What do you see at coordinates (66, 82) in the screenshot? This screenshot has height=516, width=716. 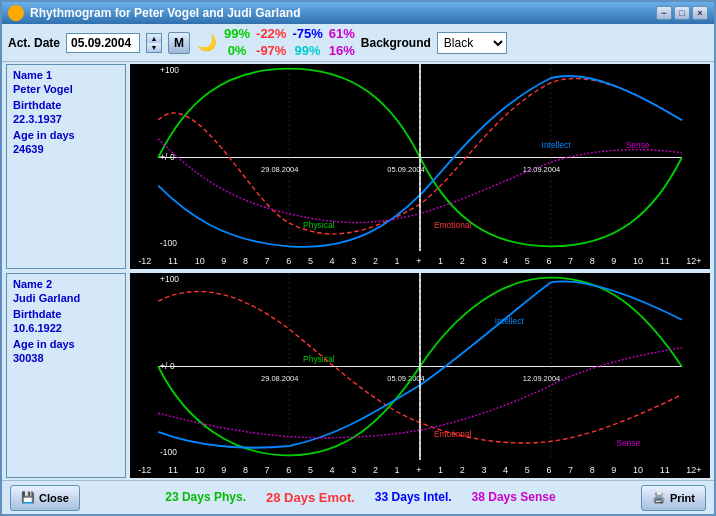 I see `name1-section: Name 1 Peter Vogel` at bounding box center [66, 82].